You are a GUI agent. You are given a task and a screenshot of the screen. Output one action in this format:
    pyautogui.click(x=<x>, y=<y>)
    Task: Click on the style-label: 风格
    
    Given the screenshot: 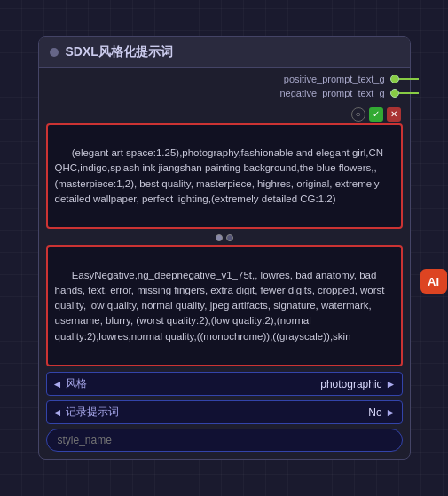 What is the action you would take?
    pyautogui.click(x=193, y=383)
    